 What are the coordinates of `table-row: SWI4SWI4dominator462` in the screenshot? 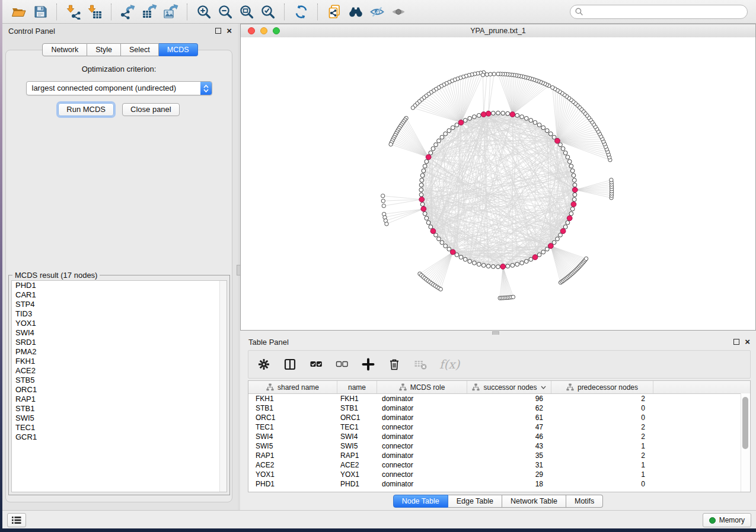 It's located at (499, 437).